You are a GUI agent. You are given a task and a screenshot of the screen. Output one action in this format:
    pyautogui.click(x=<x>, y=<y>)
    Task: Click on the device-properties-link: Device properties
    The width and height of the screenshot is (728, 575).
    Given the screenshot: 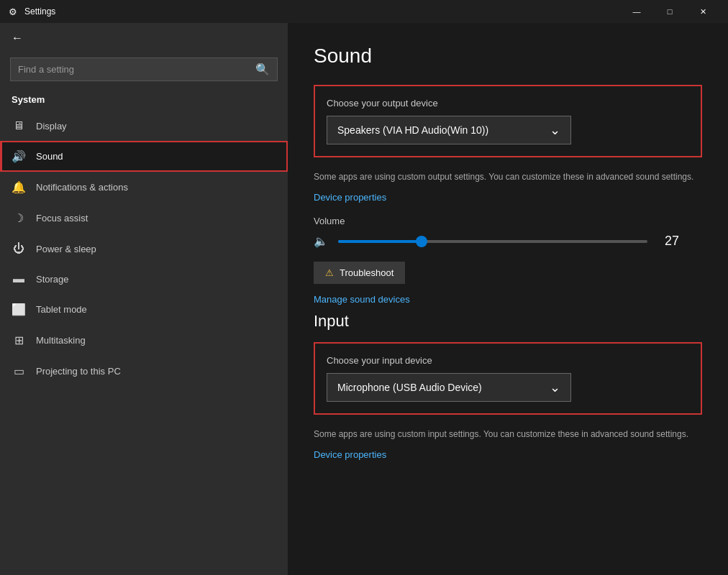 What is the action you would take?
    pyautogui.click(x=508, y=197)
    